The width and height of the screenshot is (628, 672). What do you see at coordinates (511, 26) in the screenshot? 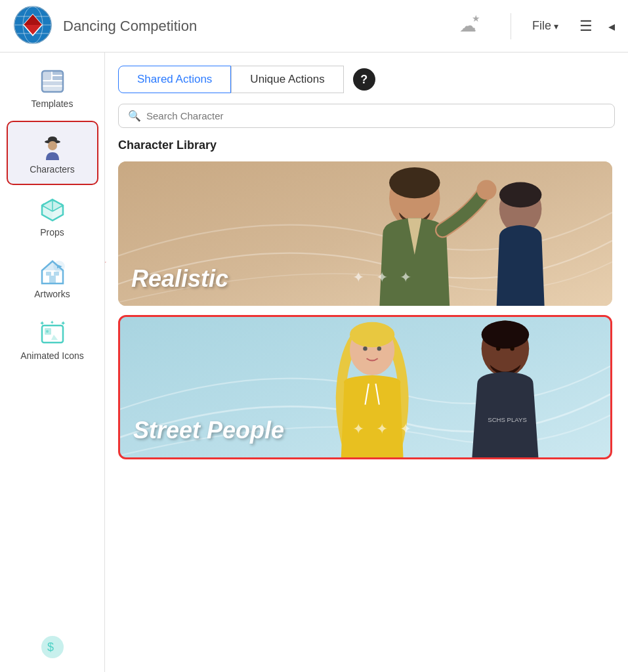
I see `header-divider` at bounding box center [511, 26].